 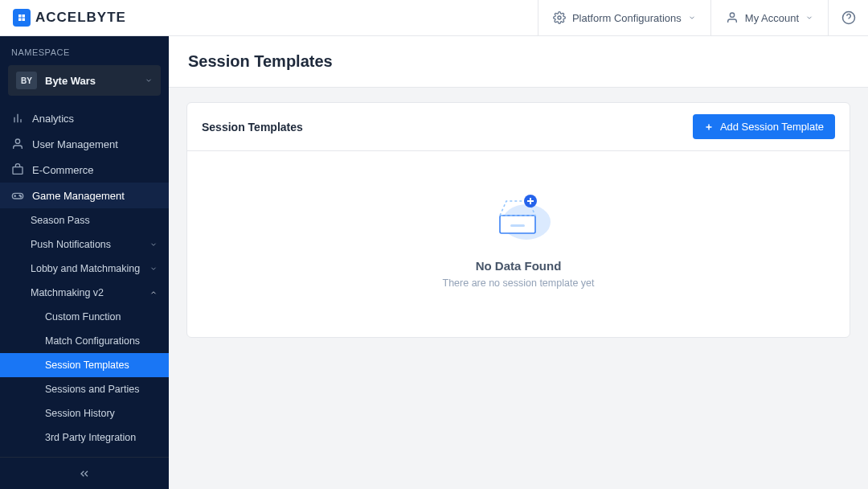 I want to click on gear-icon, so click(x=559, y=18).